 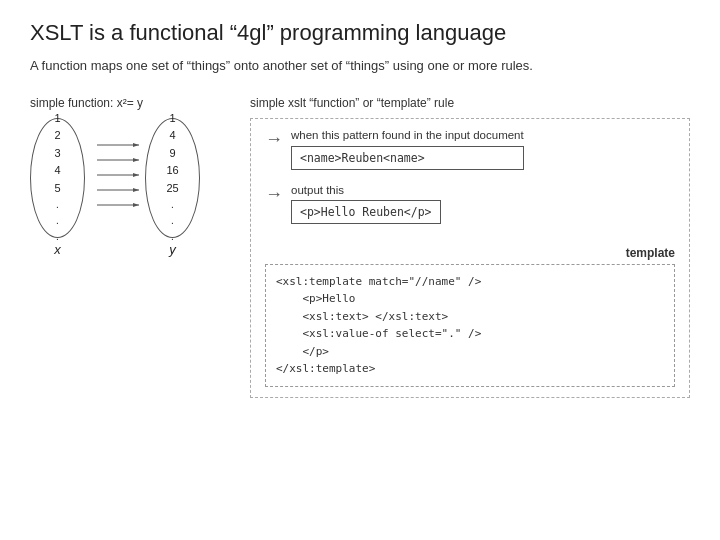 What do you see at coordinates (470, 369) in the screenshot?
I see `template-line-6: </xsl:template>` at bounding box center [470, 369].